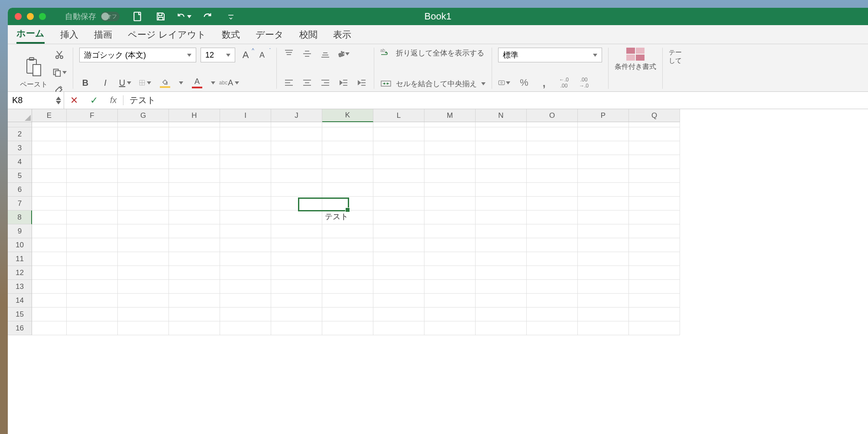 The width and height of the screenshot is (868, 434). I want to click on col-header-M: M, so click(450, 116).